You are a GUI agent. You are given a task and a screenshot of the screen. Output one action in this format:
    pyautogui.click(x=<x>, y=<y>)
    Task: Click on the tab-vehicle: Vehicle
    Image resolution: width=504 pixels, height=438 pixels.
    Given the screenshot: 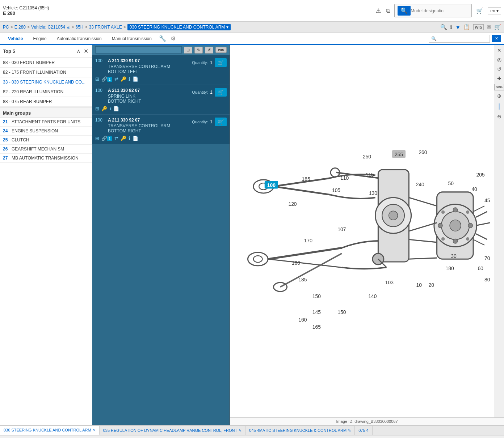 What is the action you would take?
    pyautogui.click(x=15, y=39)
    